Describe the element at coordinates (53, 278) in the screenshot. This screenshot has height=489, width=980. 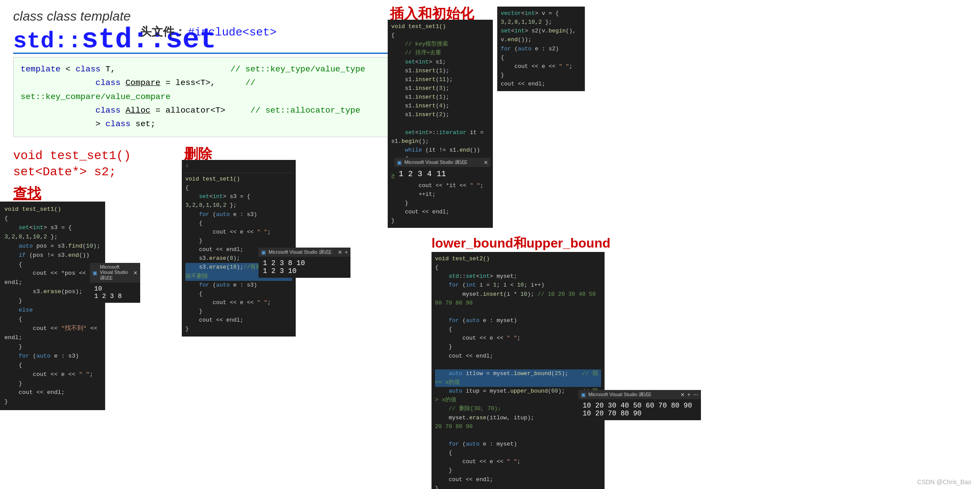
I see `find-code-line: cout << *pos << endl;` at that location.